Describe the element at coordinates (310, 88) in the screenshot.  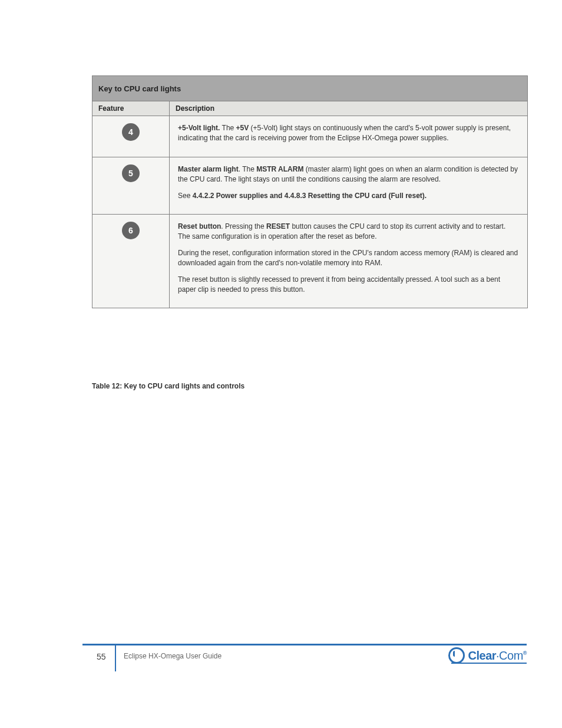
I see `table-title: Key to CPU card lights` at that location.